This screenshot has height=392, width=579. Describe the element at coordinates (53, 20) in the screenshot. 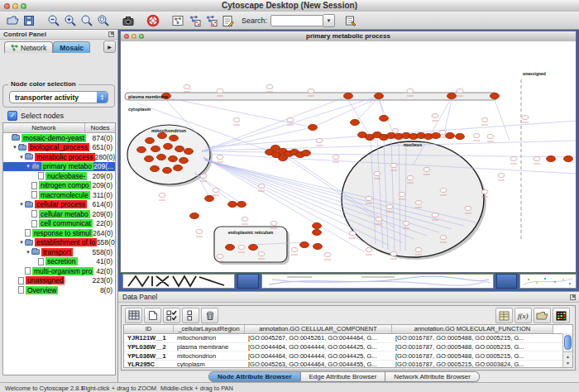

I see `zoom-out-icon` at that location.